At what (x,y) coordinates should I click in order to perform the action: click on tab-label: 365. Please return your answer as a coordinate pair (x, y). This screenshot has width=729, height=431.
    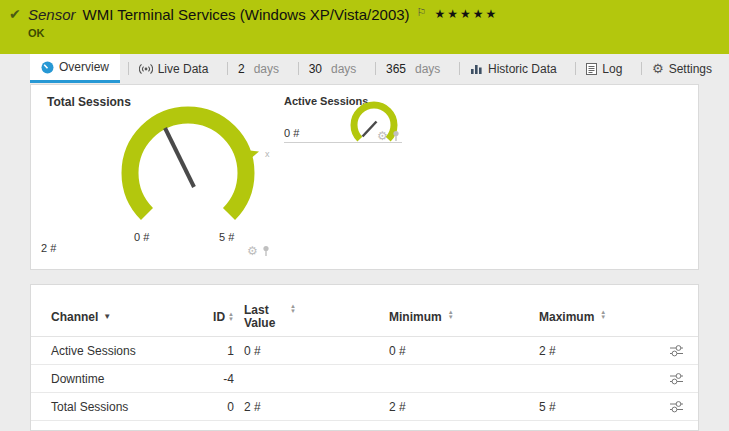
    Looking at the image, I should click on (396, 69).